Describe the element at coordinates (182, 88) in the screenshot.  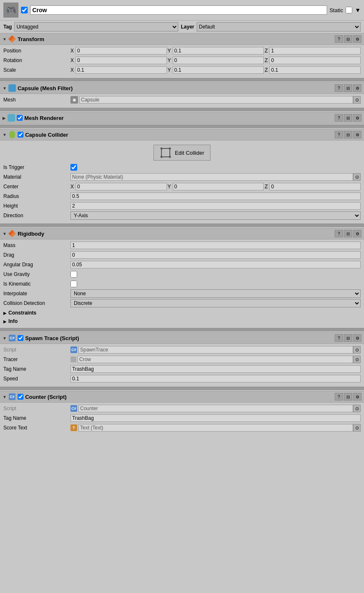
I see `mesh-filter-section-header: ▼ Capsule (Mesh Filter) ? ⊟ ⚙` at that location.